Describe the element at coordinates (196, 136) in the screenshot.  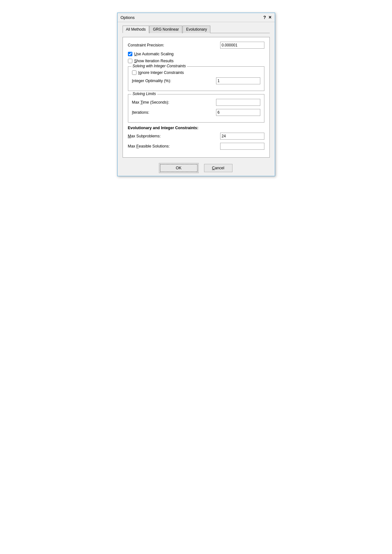
I see `max-subproblems-row: Max Subproblems:` at that location.